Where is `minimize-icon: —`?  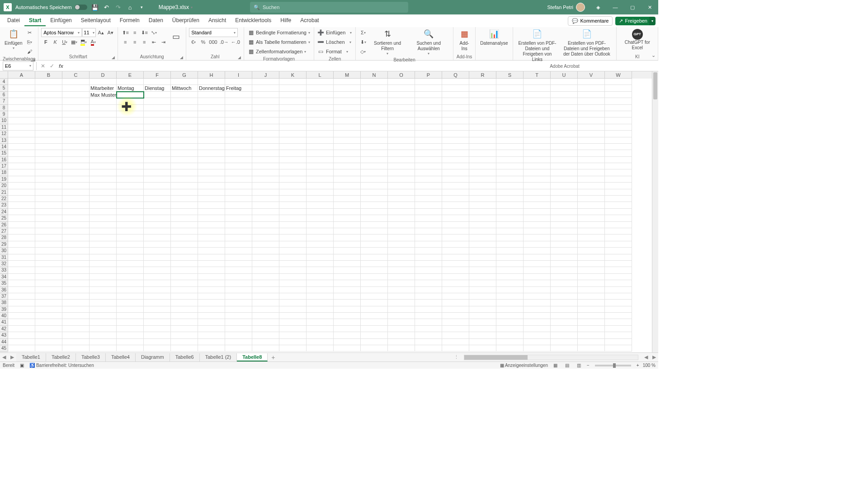
minimize-icon: — is located at coordinates (615, 7).